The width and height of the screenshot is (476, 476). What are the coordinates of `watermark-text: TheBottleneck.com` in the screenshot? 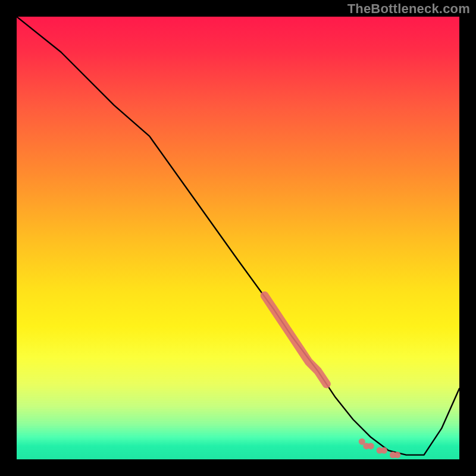 It's located at (409, 9).